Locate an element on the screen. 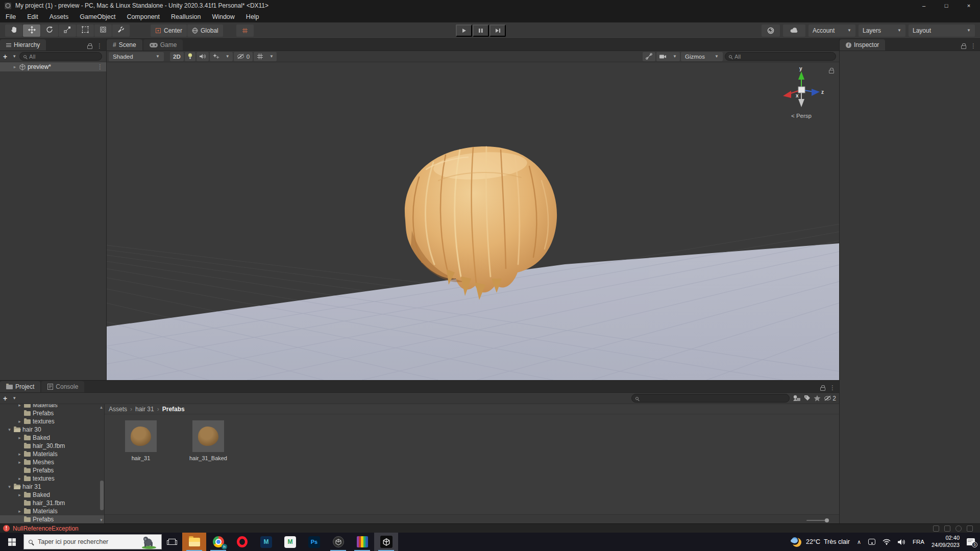  breadcrumb-prefabs: Prefabs is located at coordinates (174, 409).